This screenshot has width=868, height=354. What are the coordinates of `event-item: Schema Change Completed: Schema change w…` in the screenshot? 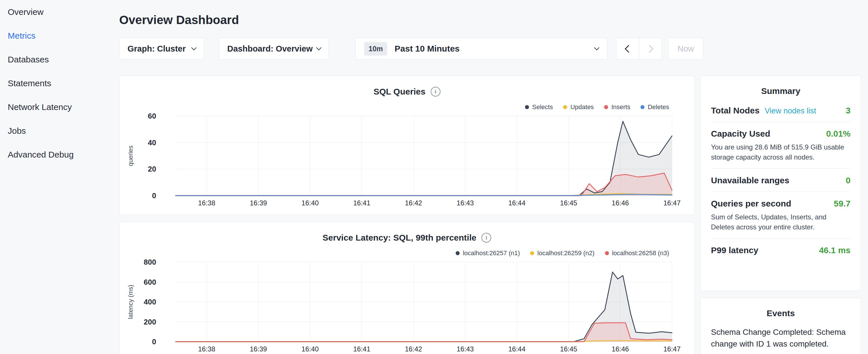 It's located at (781, 338).